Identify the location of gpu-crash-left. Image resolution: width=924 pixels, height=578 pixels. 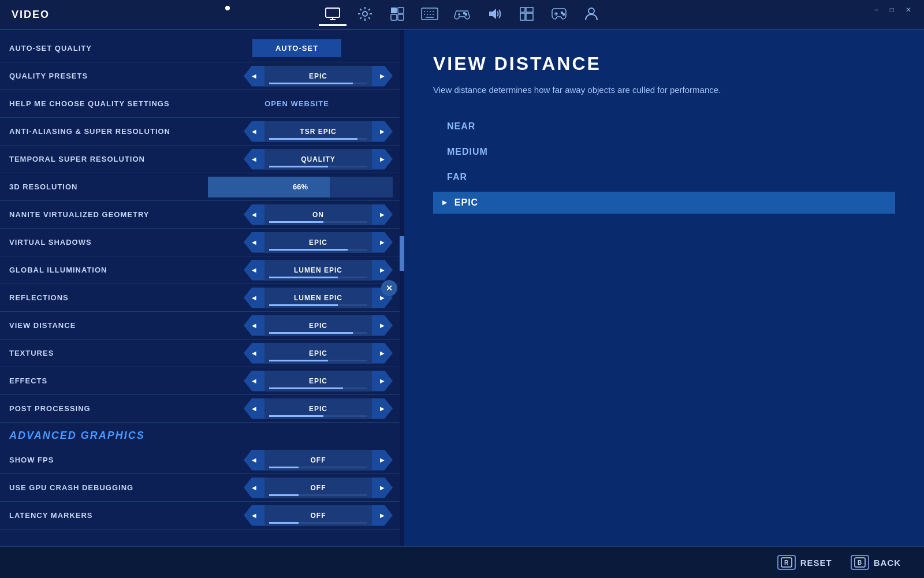
(254, 488).